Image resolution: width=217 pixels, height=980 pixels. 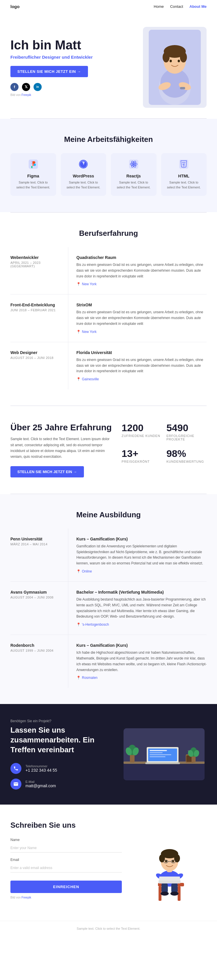 I want to click on exp-location-3: 📍 Gainesville, so click(x=142, y=379).